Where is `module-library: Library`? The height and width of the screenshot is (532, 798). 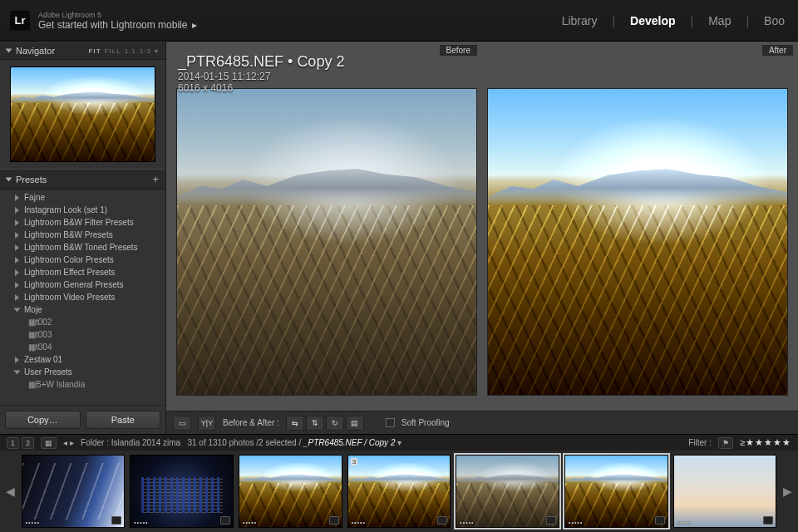
module-library: Library is located at coordinates (580, 21).